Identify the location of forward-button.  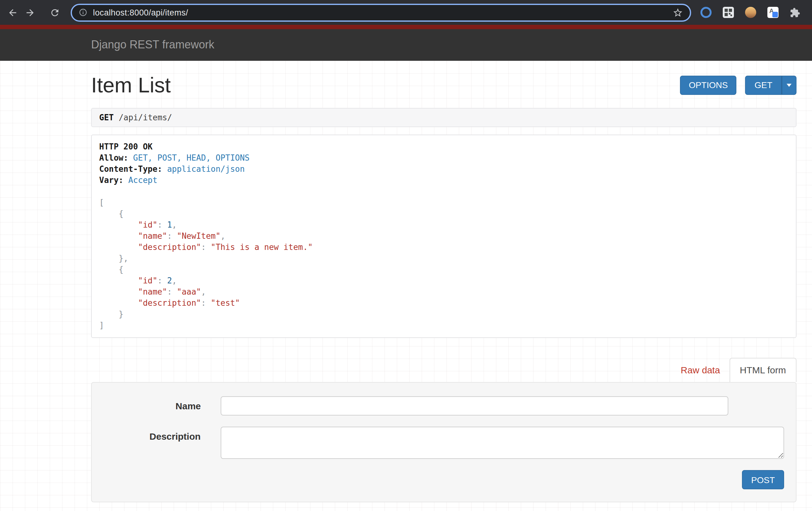
(30, 12).